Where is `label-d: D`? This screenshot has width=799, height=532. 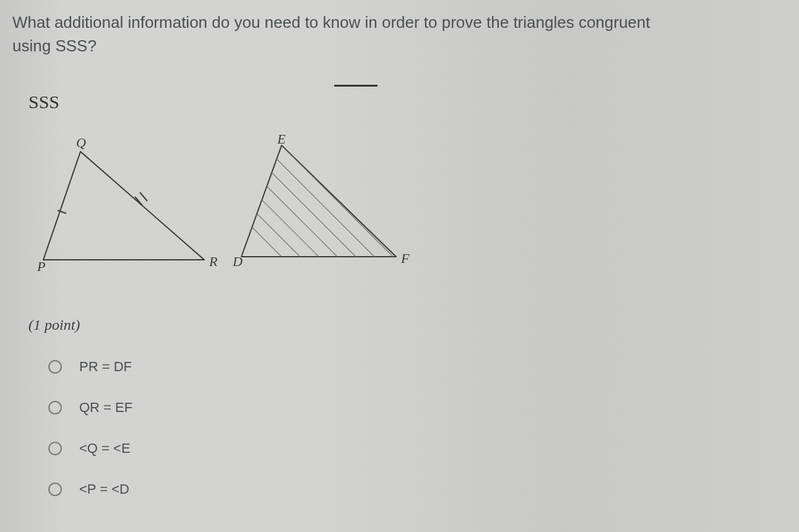
label-d: D is located at coordinates (238, 261).